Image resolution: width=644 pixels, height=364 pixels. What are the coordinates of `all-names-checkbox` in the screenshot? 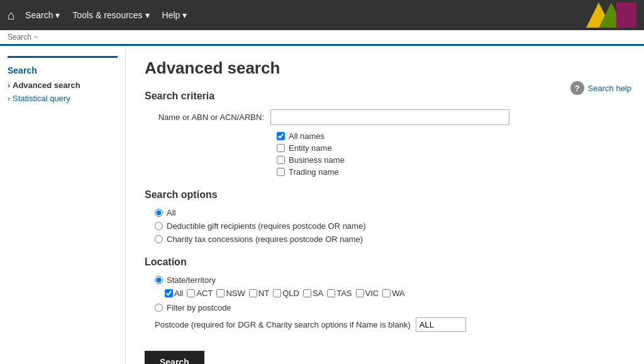 It's located at (280, 136).